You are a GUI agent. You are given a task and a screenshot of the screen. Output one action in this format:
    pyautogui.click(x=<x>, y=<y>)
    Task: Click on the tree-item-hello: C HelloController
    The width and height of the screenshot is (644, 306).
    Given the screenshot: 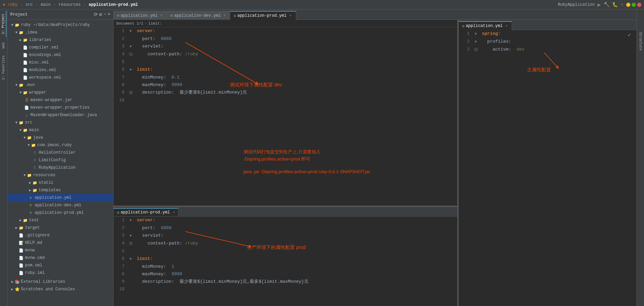 What is the action you would take?
    pyautogui.click(x=60, y=153)
    